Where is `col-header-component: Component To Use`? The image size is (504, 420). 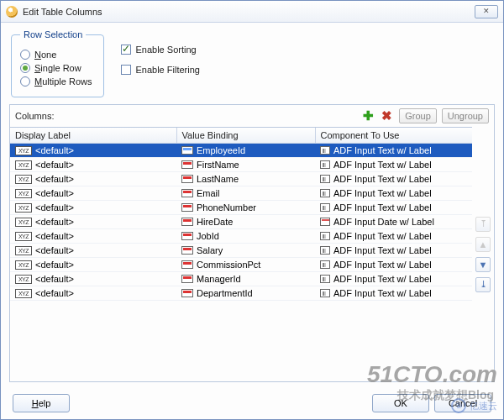
col-header-component: Component To Use is located at coordinates (393, 136).